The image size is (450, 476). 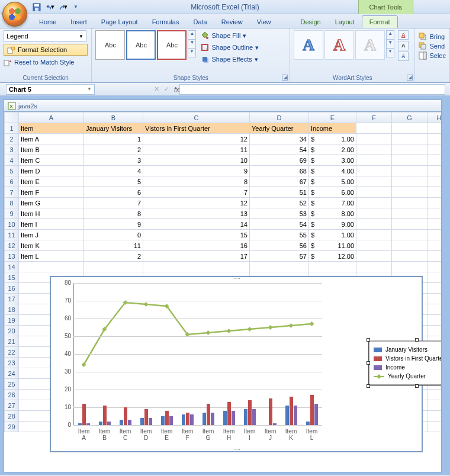 I want to click on cell: 52, so click(x=279, y=203).